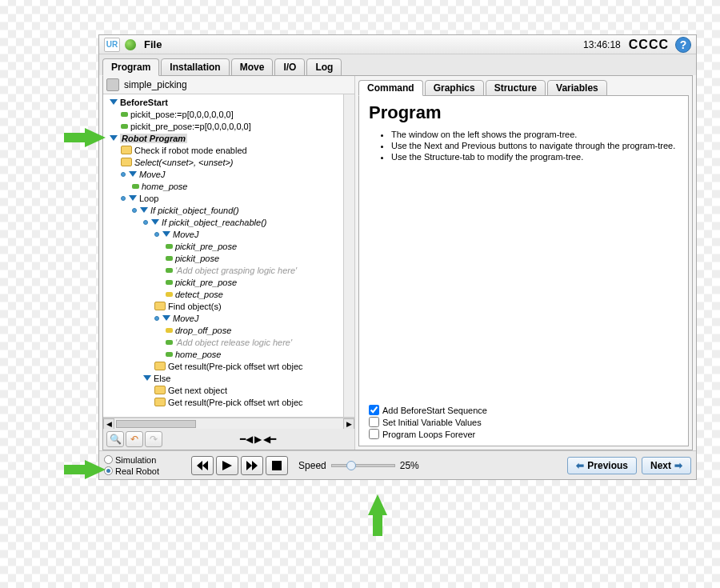 This screenshot has height=588, width=720. I want to click on tree-node-label: 'Add object grasping logic here', so click(236, 270).